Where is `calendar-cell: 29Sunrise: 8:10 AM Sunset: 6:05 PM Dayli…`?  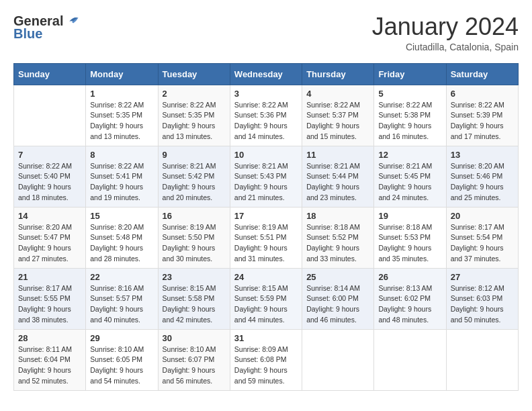 calendar-cell: 29Sunrise: 8:10 AM Sunset: 6:05 PM Dayli… is located at coordinates (122, 360).